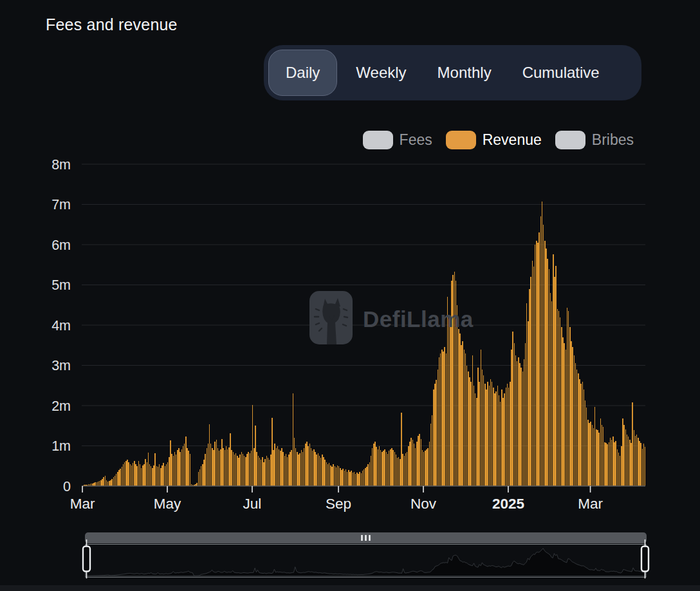 The width and height of the screenshot is (700, 591). What do you see at coordinates (61, 165) in the screenshot?
I see `svg-text: 8m` at bounding box center [61, 165].